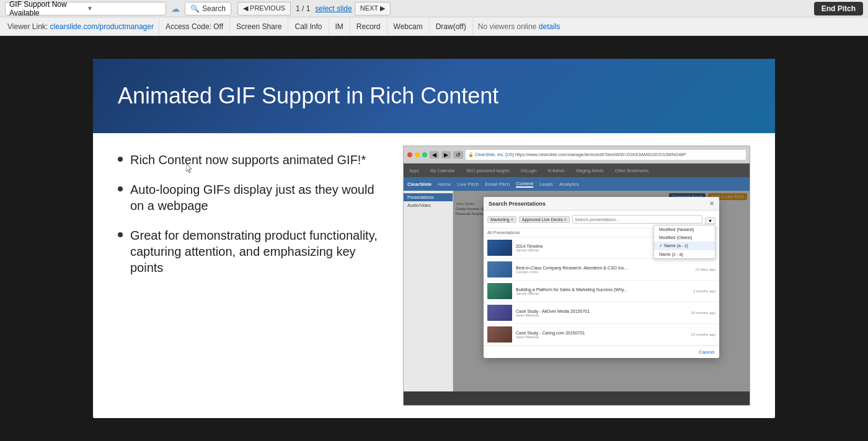  Describe the element at coordinates (414, 171) in the screenshot. I see `bookmark-apps: Apps` at that location.